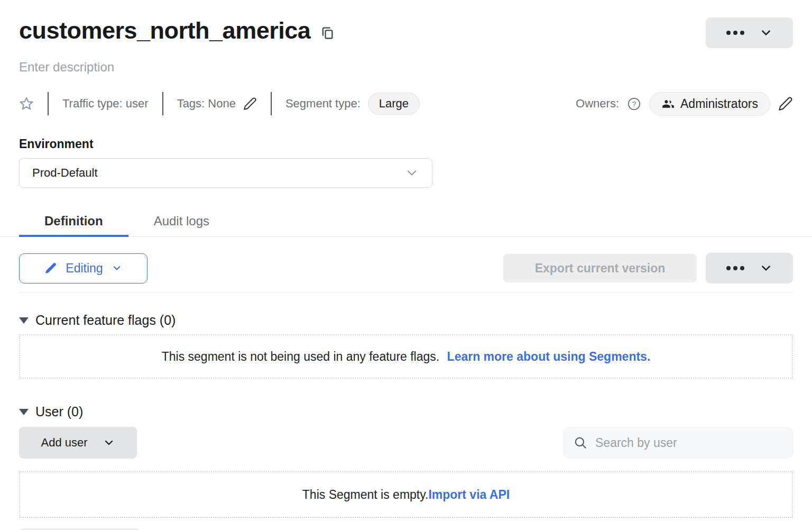 This screenshot has width=812, height=530. Describe the element at coordinates (300, 357) in the screenshot. I see `feature-flags-empty-text: This segment is not being used in any fe…` at that location.